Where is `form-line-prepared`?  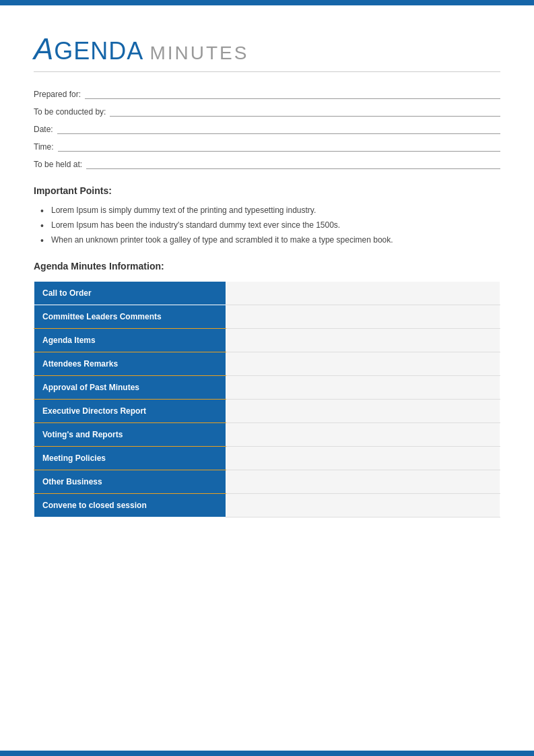
form-line-prepared is located at coordinates (292, 94).